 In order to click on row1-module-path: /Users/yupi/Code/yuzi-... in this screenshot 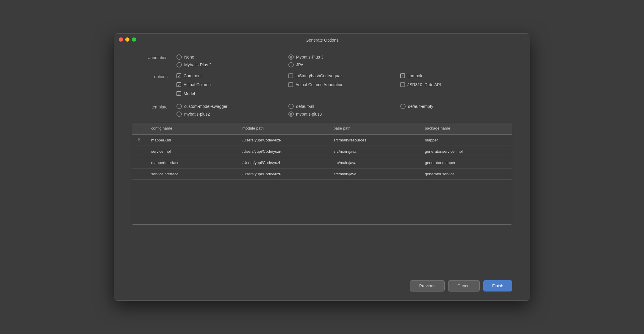, I will do `click(284, 140)`.